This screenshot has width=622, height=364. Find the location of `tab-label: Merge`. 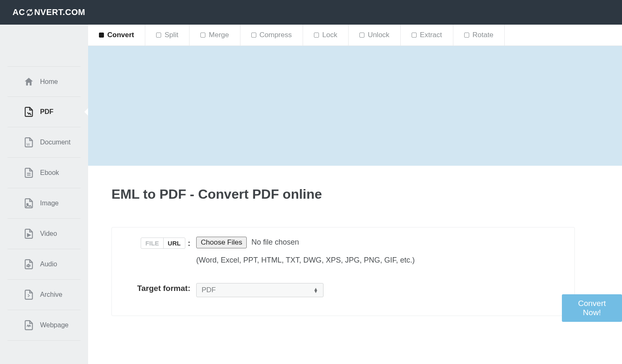

tab-label: Merge is located at coordinates (219, 35).